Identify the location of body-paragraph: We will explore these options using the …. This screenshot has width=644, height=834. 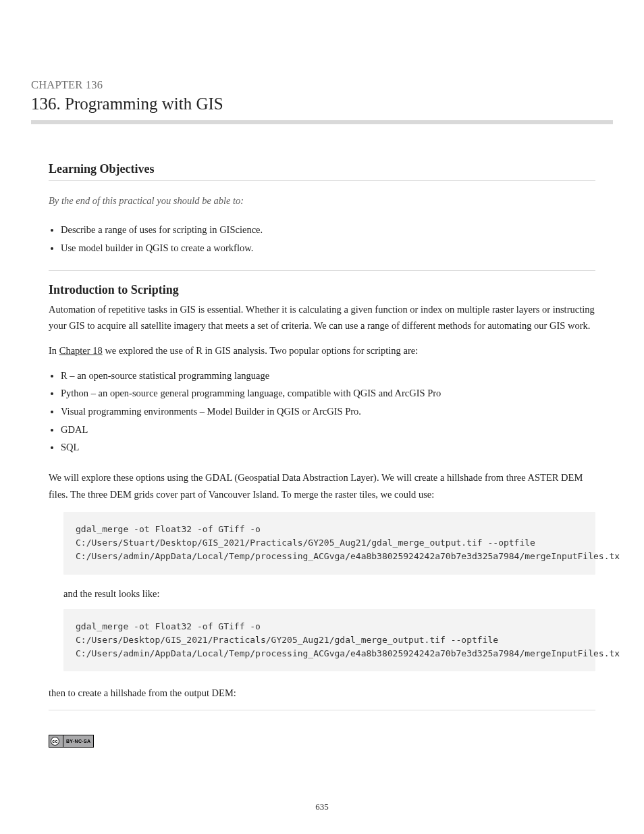
(322, 486).